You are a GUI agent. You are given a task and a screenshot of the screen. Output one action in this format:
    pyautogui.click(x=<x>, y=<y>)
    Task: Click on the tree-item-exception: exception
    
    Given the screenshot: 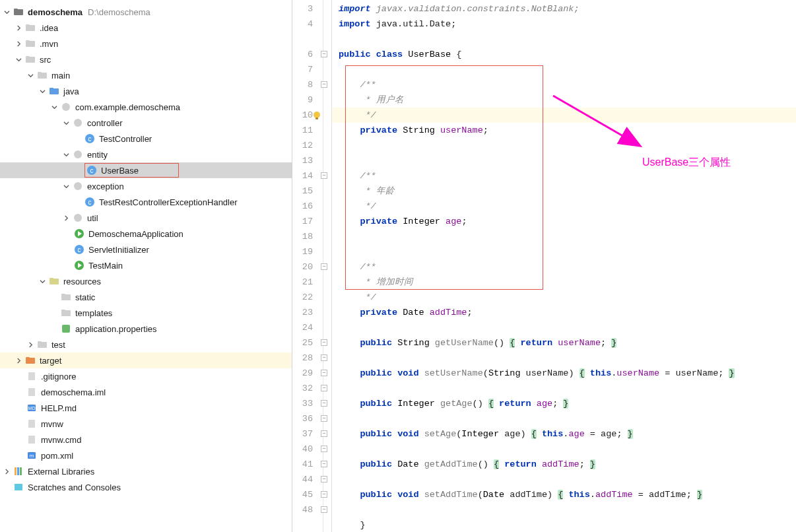 What is the action you would take?
    pyautogui.click(x=146, y=186)
    